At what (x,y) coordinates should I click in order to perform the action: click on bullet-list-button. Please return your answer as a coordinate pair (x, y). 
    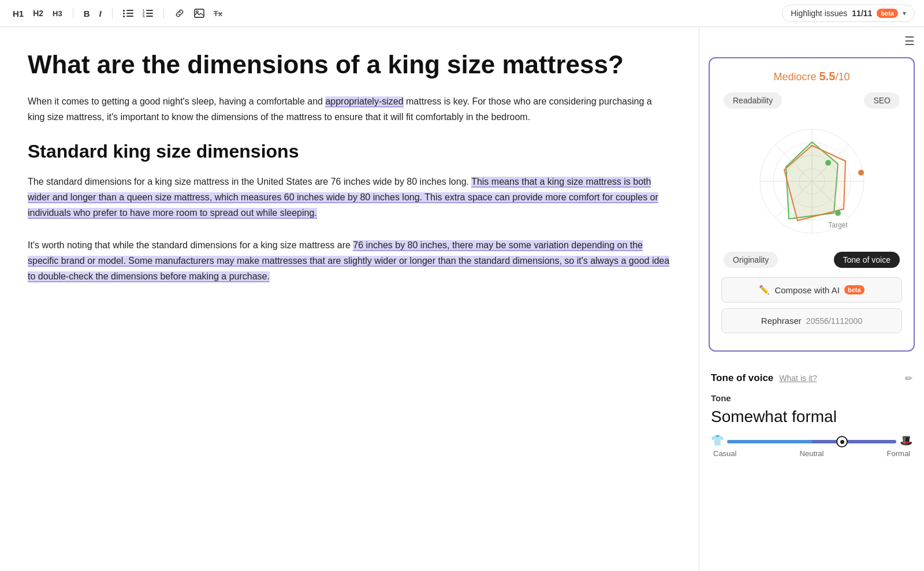
    Looking at the image, I should click on (128, 13).